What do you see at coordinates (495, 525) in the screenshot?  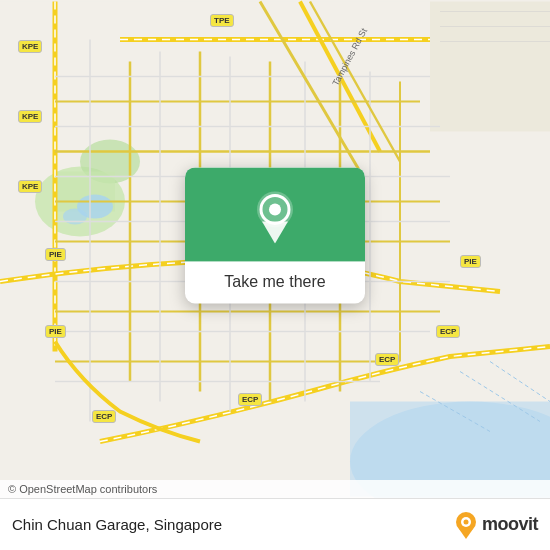 I see `moovit-logo: moovit` at bounding box center [495, 525].